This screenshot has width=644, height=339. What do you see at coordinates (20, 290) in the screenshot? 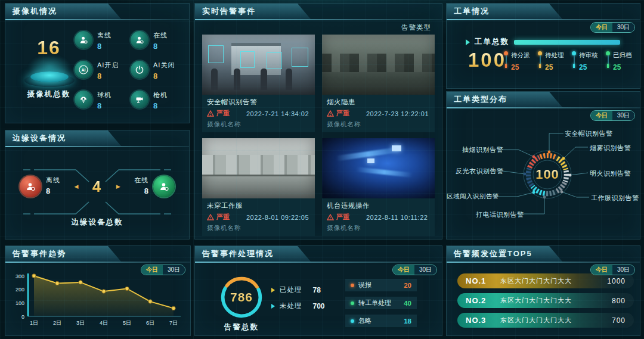
I see `svg-text: 200` at bounding box center [20, 290].